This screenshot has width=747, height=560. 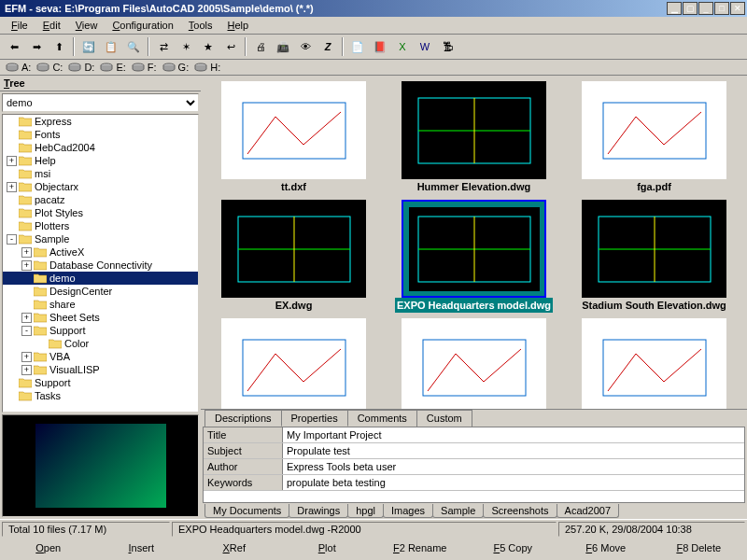 I want to click on tree-node: -Sample, so click(x=101, y=239).